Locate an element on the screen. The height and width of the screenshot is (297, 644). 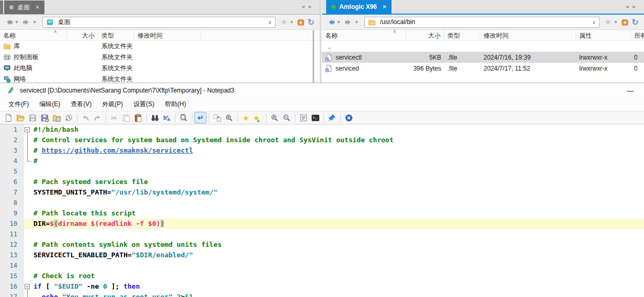
editor-line-4: 4# is located at coordinates (322, 161).